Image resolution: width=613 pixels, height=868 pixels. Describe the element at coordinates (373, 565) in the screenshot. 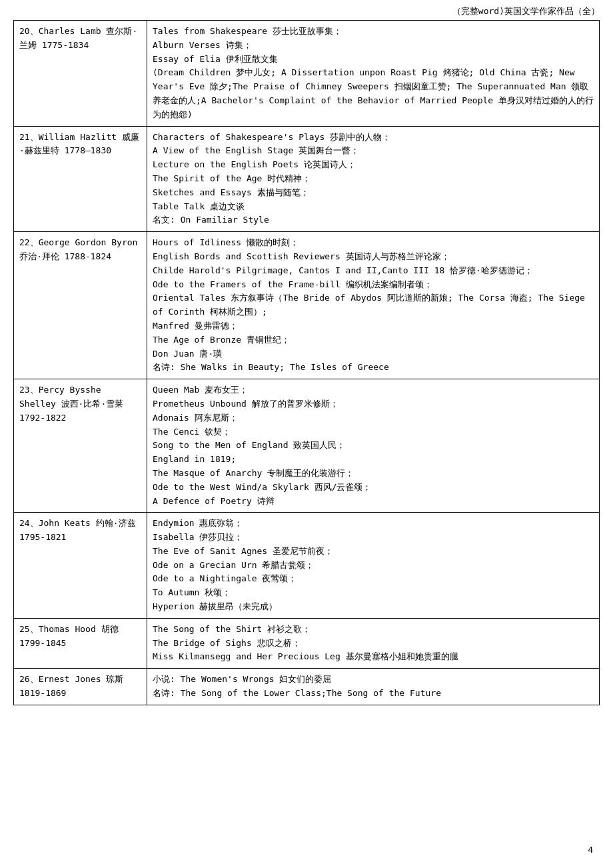

I see `works-cell: Endymion 惠底弥翁； Isabella 伊莎贝拉； The Eve of…` at that location.